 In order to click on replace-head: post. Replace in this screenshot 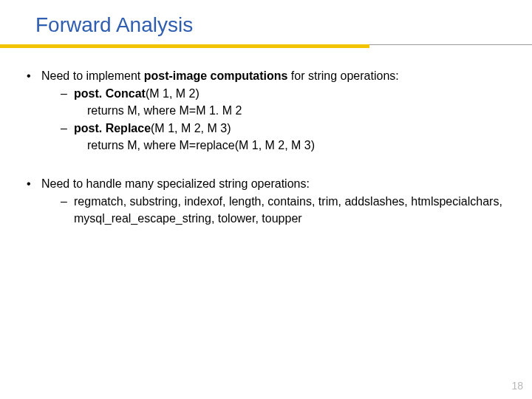, I will do `click(112, 129)`.